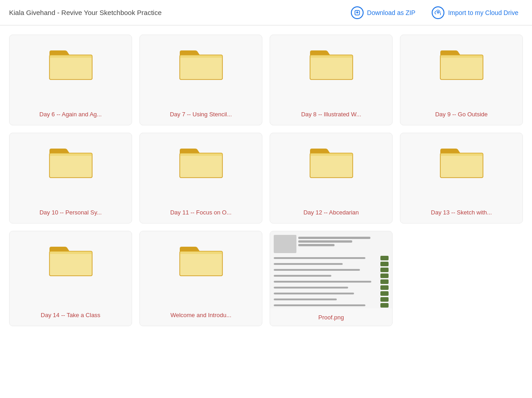 The height and width of the screenshot is (398, 532). Describe the element at coordinates (85, 13) in the screenshot. I see `page-title: Kiala Givehand - Revive Your Sketchbook …` at that location.